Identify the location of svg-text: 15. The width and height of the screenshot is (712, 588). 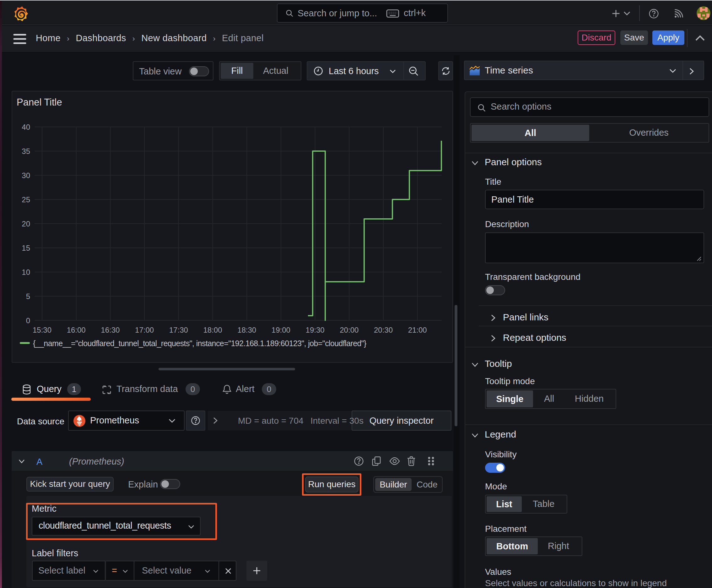
(26, 248).